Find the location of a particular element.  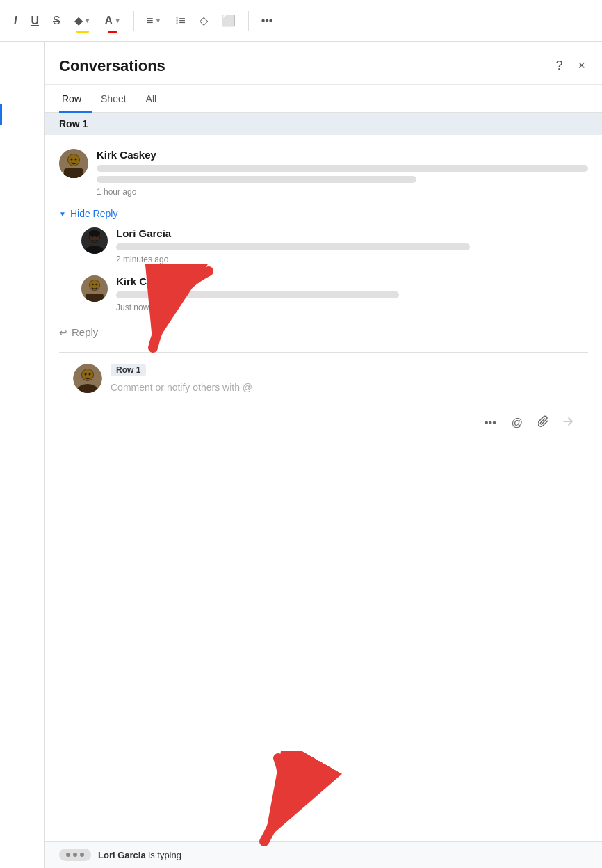

hide-reply-toggle: ▼ Hide Reply is located at coordinates (324, 214).